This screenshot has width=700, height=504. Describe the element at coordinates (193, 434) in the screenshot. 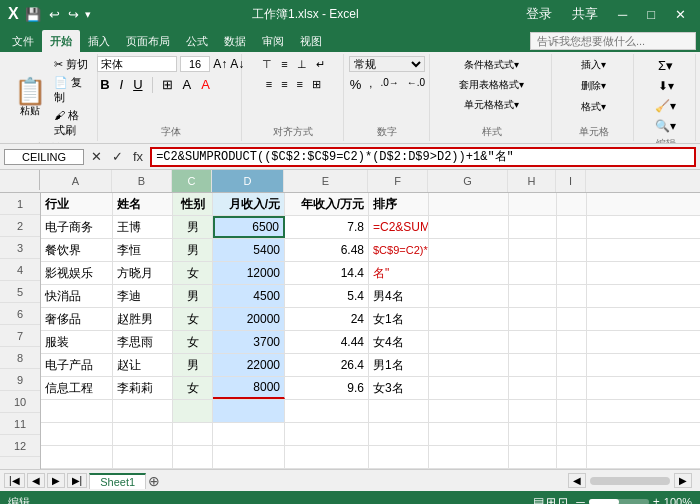

I see `cell-c11` at that location.